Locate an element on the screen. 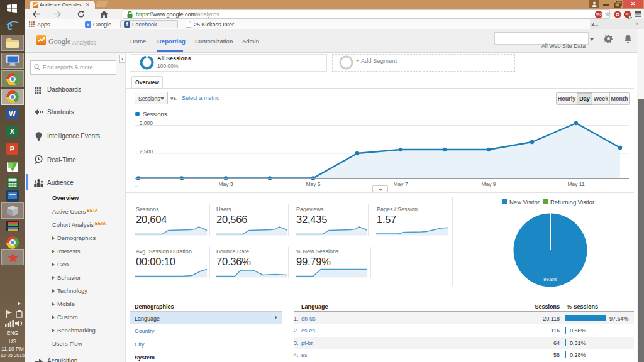 The height and width of the screenshot is (362, 644). svg-text: May 3 is located at coordinates (225, 184).